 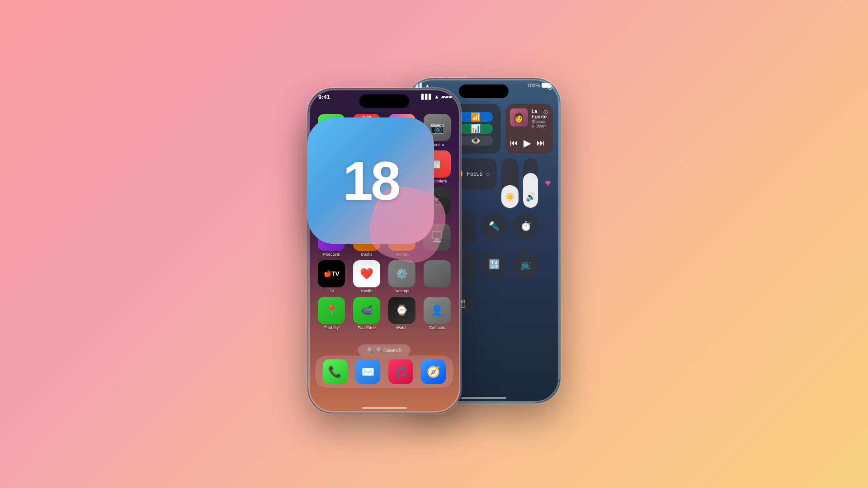 What do you see at coordinates (494, 226) in the screenshot?
I see `flashlight-btn: 🔦` at bounding box center [494, 226].